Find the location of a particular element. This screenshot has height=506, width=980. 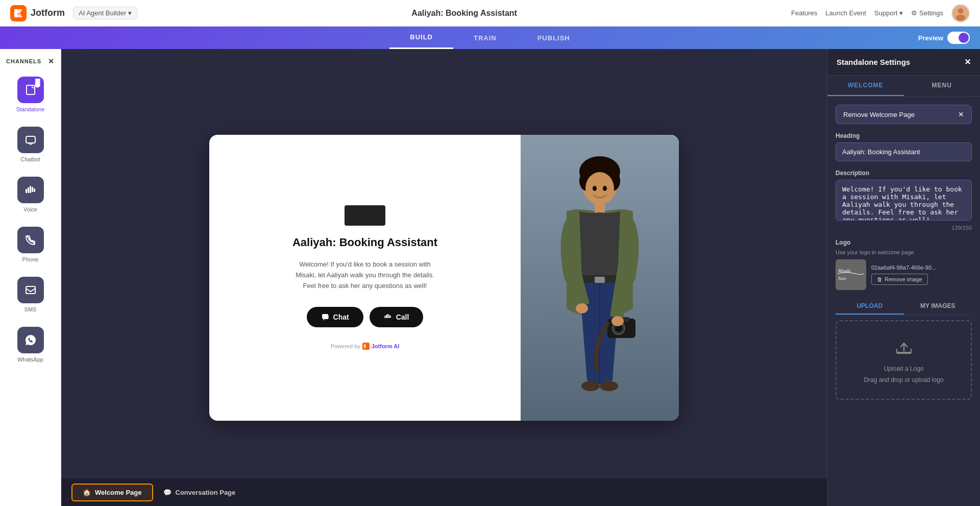

powered-by: Powered by Jotform AI is located at coordinates (365, 346).